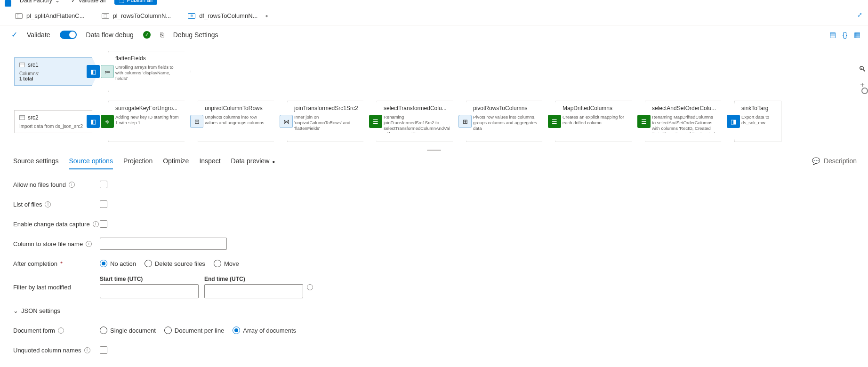 The image size is (868, 367). What do you see at coordinates (862, 69) in the screenshot?
I see `search-canvas-icon: 🔍︎` at bounding box center [862, 69].